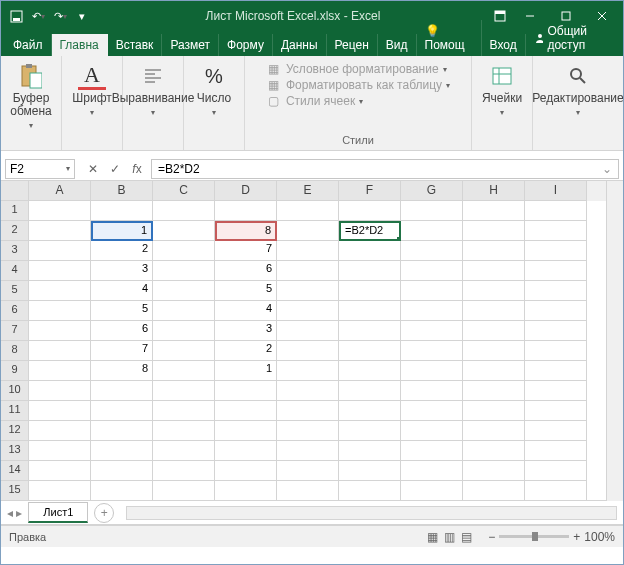  Describe the element at coordinates (432, 537) in the screenshot. I see `normal-view-icon: ▦` at that location.